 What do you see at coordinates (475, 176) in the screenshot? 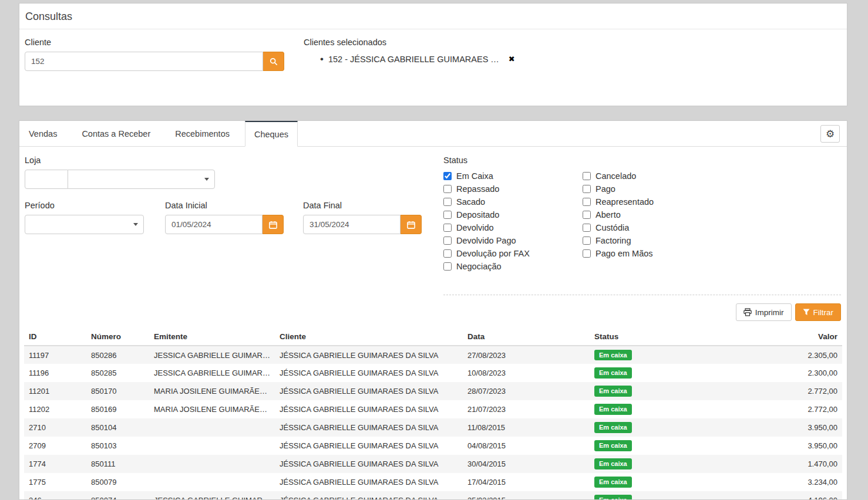
I see `status-option-label: Em Caixa` at bounding box center [475, 176].